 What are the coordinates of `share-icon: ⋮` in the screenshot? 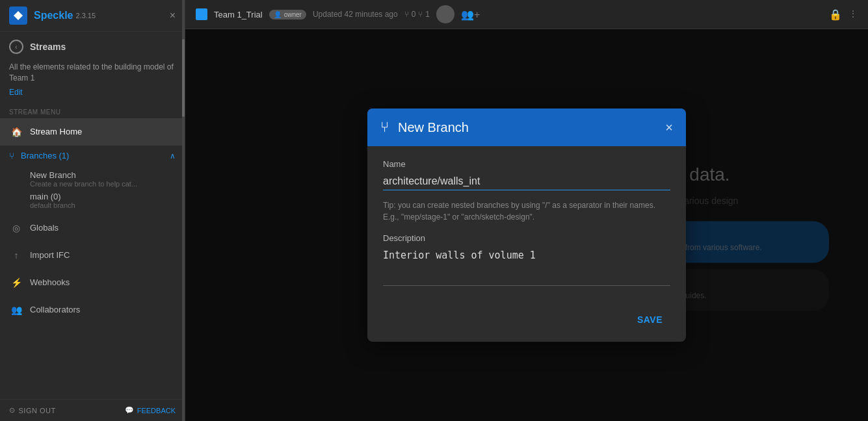 It's located at (853, 14).